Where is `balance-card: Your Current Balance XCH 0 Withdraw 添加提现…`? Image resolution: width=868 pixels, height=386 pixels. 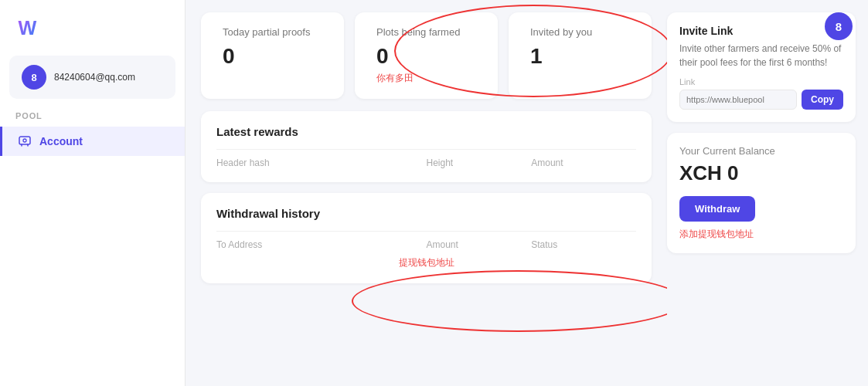
balance-card: Your Current Balance XCH 0 Withdraw 添加提现… is located at coordinates (761, 193).